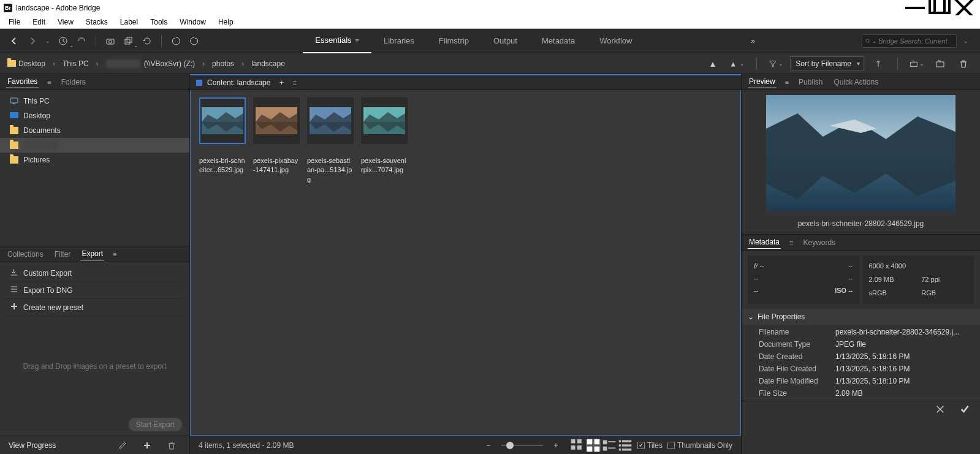 The height and width of the screenshot is (454, 980). I want to click on menu-edit: Edit, so click(39, 22).